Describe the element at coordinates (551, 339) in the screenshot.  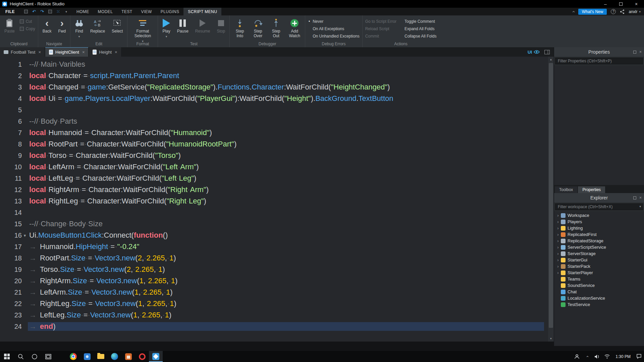
I see `scroll-down-icon: ▼` at that location.